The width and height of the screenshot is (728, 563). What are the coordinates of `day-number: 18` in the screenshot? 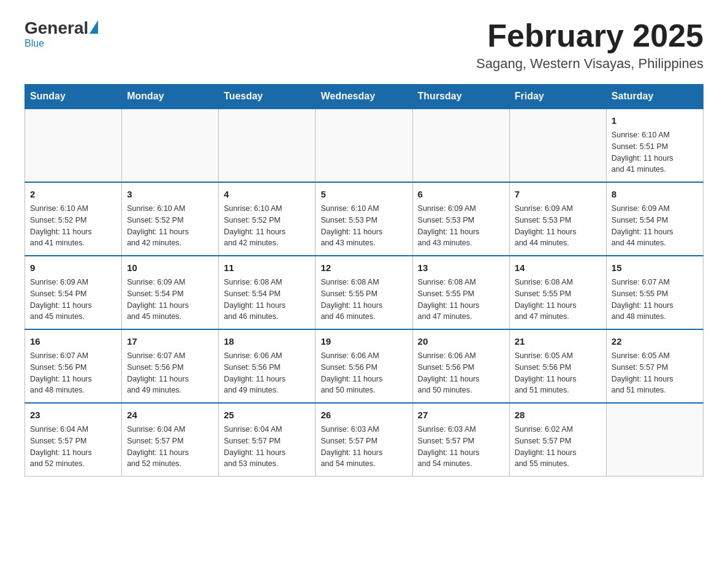 It's located at (267, 341).